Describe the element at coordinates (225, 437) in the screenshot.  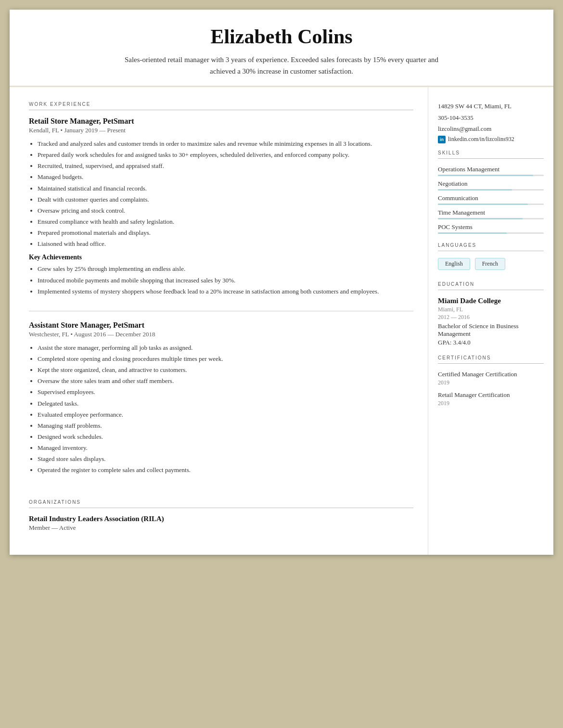
I see `list-item: Designed work schedules.` at that location.